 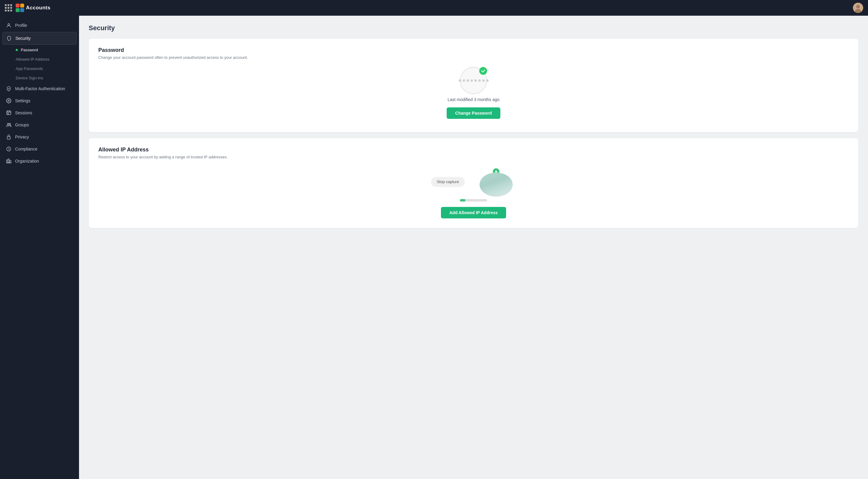 What do you see at coordinates (40, 78) in the screenshot?
I see `sidebar-sub-device-signins: Device Sign-Ins` at bounding box center [40, 78].